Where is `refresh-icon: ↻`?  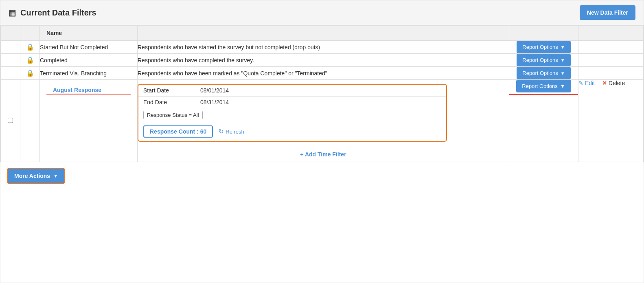 refresh-icon: ↻ is located at coordinates (221, 132).